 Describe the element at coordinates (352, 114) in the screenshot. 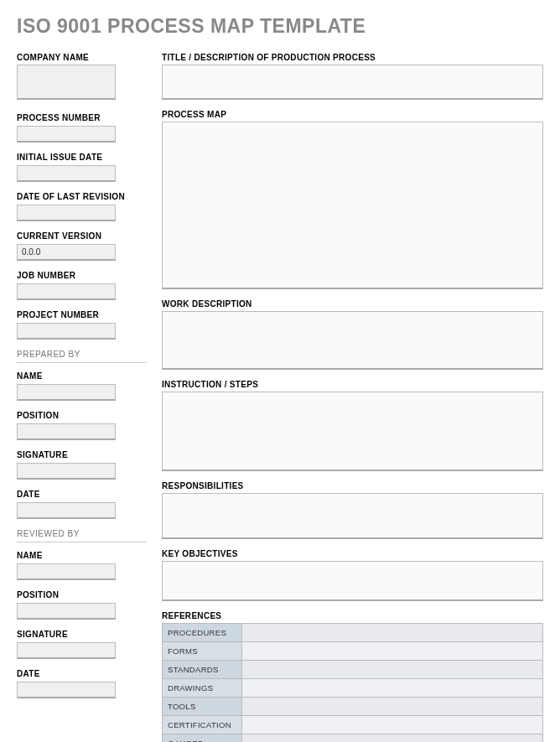

I see `process-map-label: PROCESS MAP` at that location.